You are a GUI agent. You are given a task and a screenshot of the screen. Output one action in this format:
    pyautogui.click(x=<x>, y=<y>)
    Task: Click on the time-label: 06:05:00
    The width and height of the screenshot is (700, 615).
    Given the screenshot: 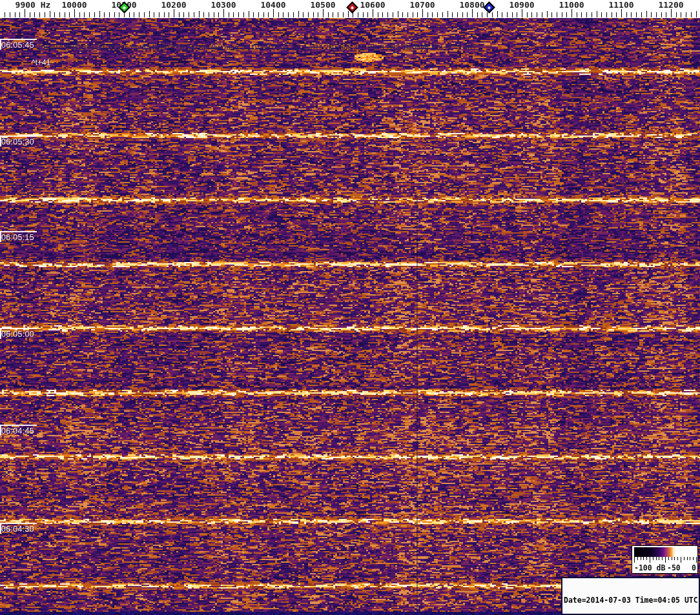 What is the action you would take?
    pyautogui.click(x=18, y=334)
    